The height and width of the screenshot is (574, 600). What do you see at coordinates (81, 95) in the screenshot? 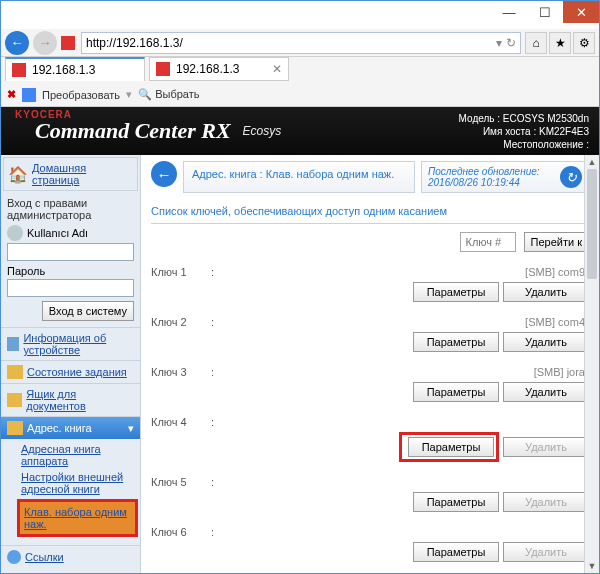
I see `toolbar-convert-link: Преобразовать` at bounding box center [81, 95].